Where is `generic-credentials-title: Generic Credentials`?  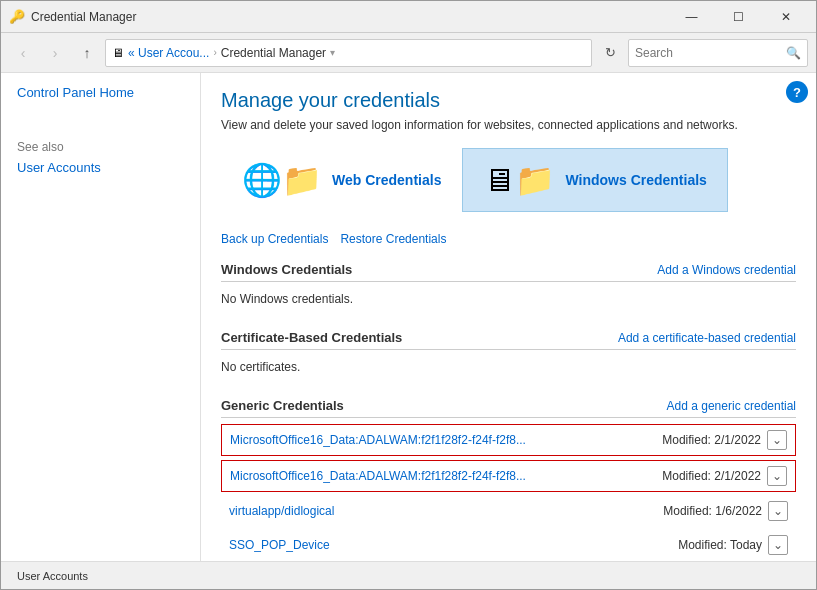
generic-credentials-title: Generic Credentials is located at coordinates (282, 406).